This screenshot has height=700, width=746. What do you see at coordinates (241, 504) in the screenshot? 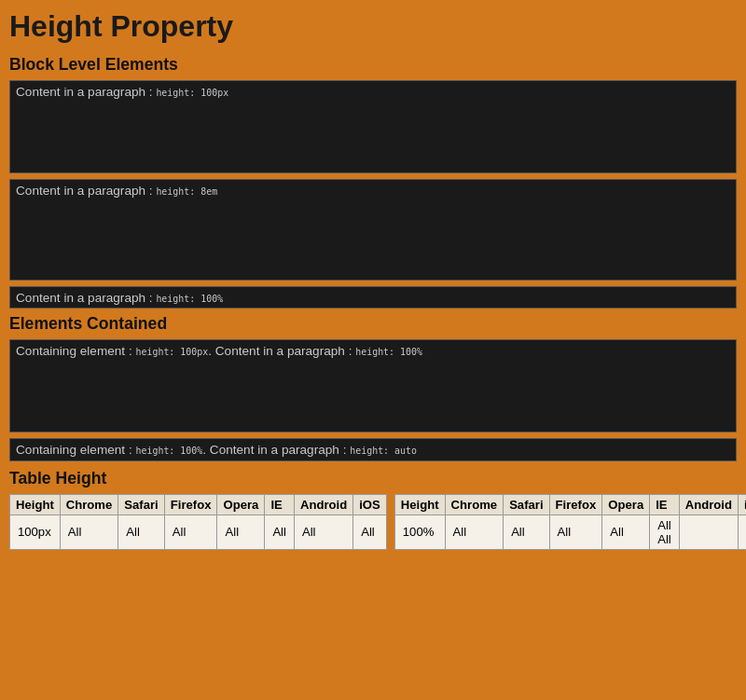
I see `col-opera-1: Opera` at bounding box center [241, 504].